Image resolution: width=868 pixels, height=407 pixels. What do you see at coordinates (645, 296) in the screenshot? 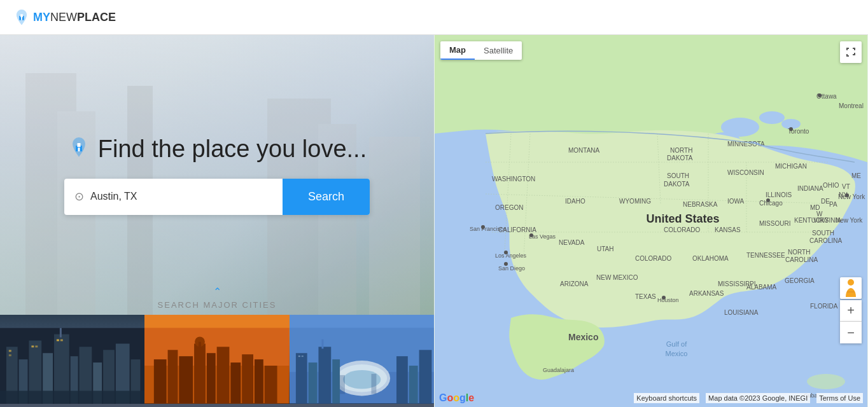
I see `svg-text: TEXAS` at bounding box center [645, 296].